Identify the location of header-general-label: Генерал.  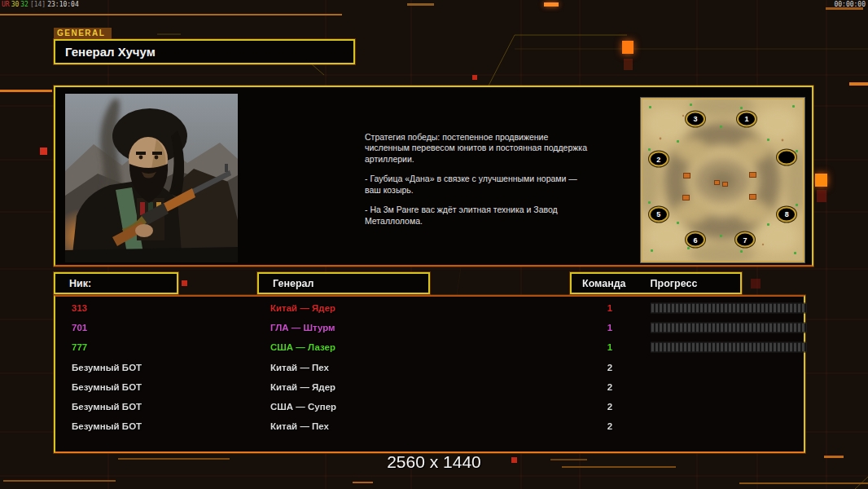
(287, 284).